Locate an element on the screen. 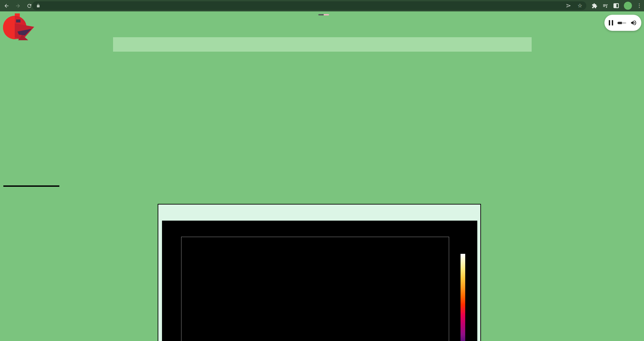 The height and width of the screenshot is (341, 644). volume-icon is located at coordinates (634, 23).